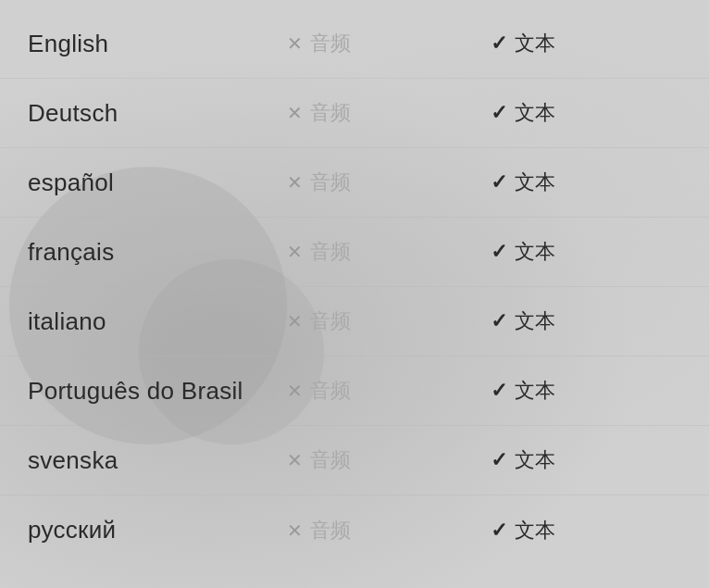 The height and width of the screenshot is (588, 709). I want to click on language-name: svenska, so click(157, 461).